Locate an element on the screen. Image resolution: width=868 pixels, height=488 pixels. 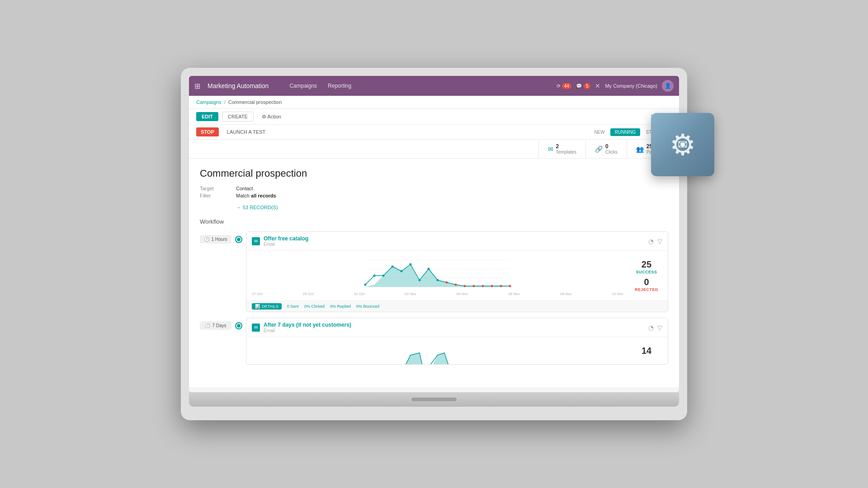
stat-clicks-info: 0 Clicks is located at coordinates (611, 149).